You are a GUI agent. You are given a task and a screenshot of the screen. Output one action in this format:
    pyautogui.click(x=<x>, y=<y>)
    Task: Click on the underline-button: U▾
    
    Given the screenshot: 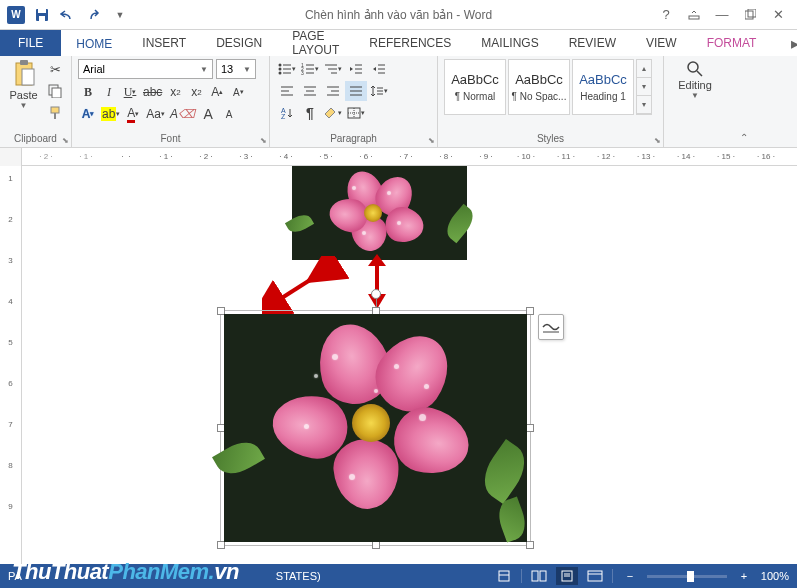 What is the action you would take?
    pyautogui.click(x=130, y=92)
    